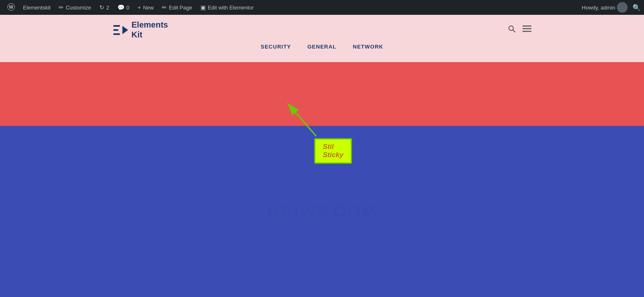  I want to click on updates-icon: ↻, so click(102, 7).